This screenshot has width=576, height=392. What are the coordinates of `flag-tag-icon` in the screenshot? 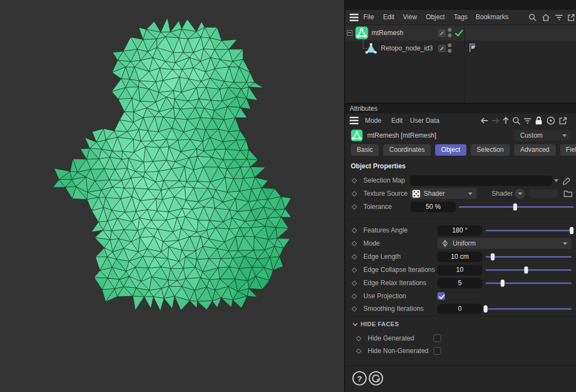 It's located at (474, 48).